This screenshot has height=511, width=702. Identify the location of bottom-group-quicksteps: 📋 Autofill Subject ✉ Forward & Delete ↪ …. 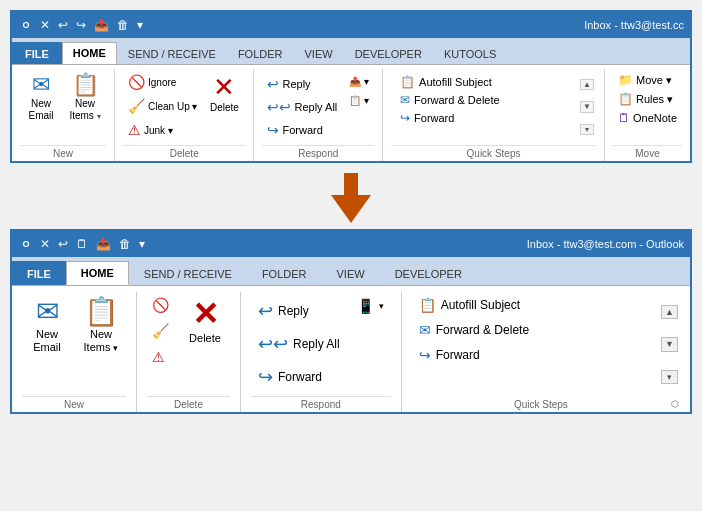
(546, 352).